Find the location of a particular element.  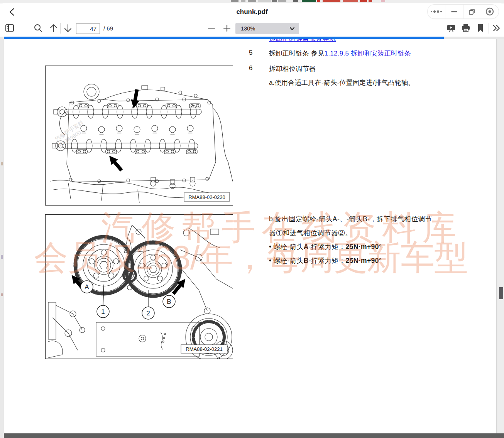

search-icon is located at coordinates (38, 28).